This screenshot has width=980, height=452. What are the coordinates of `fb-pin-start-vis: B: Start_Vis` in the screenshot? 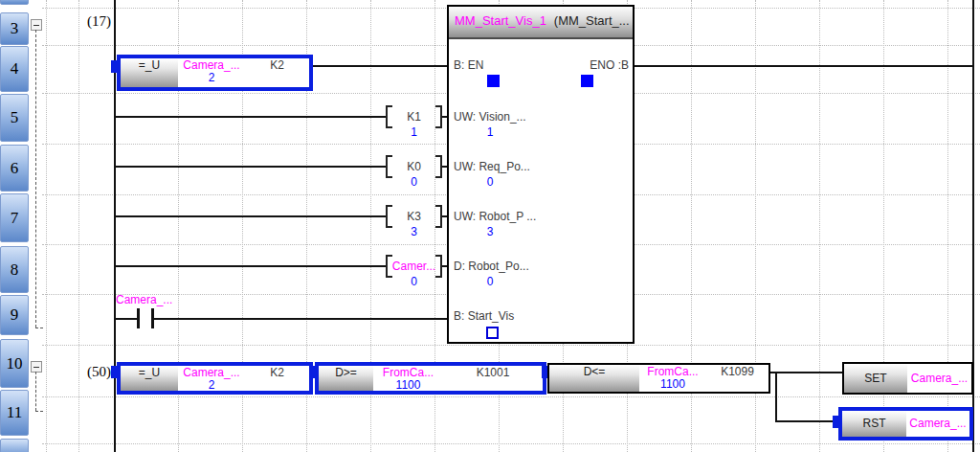 It's located at (484, 316).